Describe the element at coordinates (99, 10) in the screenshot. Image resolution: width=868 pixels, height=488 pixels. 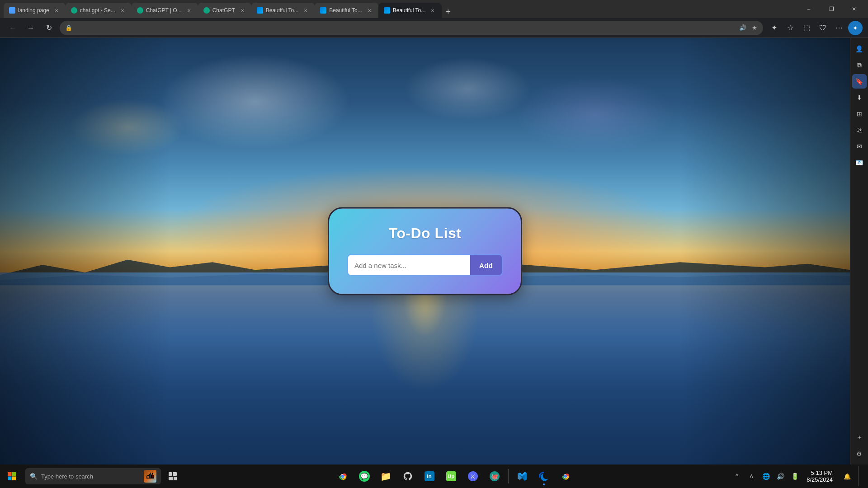
I see `tab-chatgpt-search: chat gpt - Se... ✕` at that location.